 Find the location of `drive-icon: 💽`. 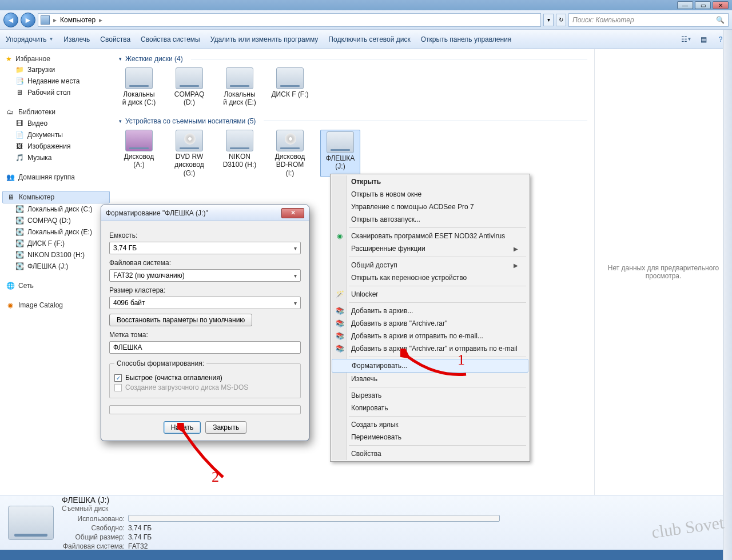

drive-icon: 💽 is located at coordinates (19, 255).